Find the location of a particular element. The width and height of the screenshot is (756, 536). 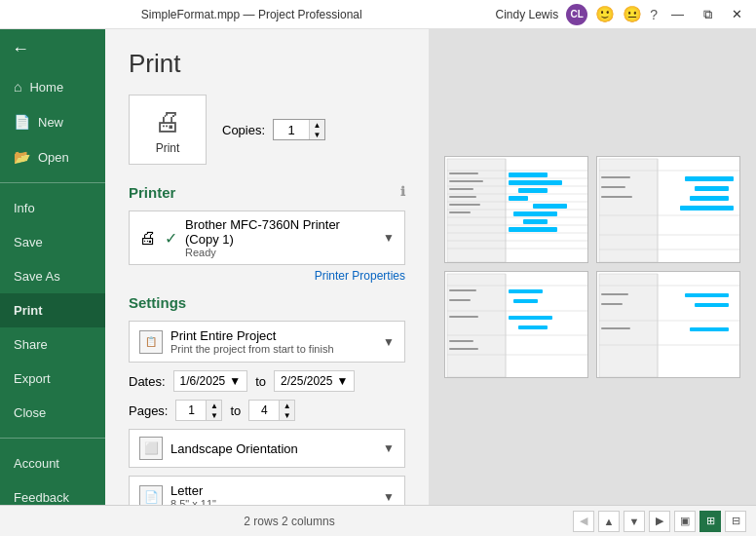

print-scope-setting: 📋 Print Entire Project Print the project… is located at coordinates (267, 341).